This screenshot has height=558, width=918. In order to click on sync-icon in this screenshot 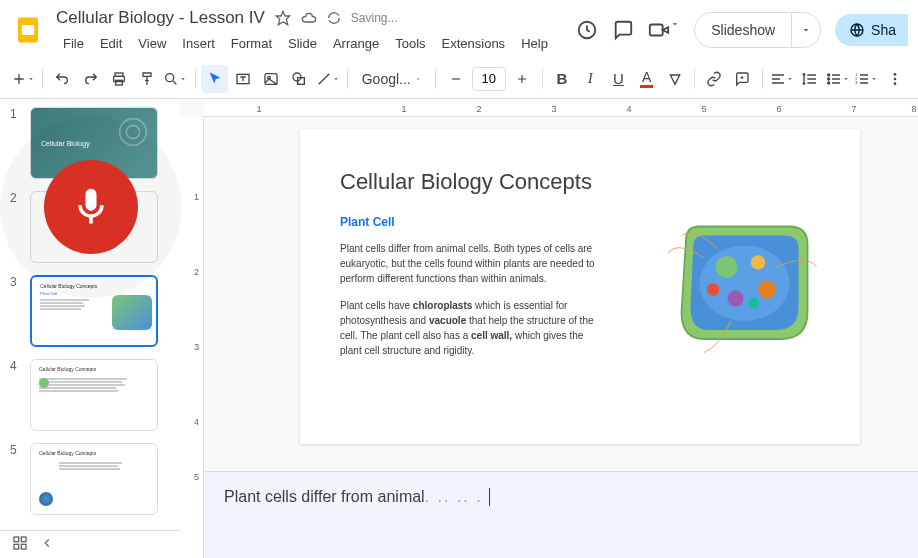, I will do `click(334, 18)`.